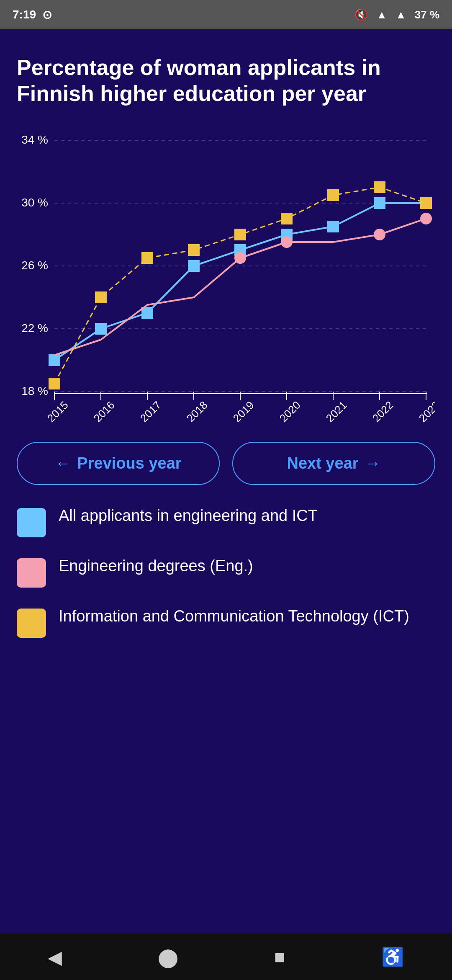  What do you see at coordinates (47, 15) in the screenshot?
I see `sync-icon: ⊙` at bounding box center [47, 15].